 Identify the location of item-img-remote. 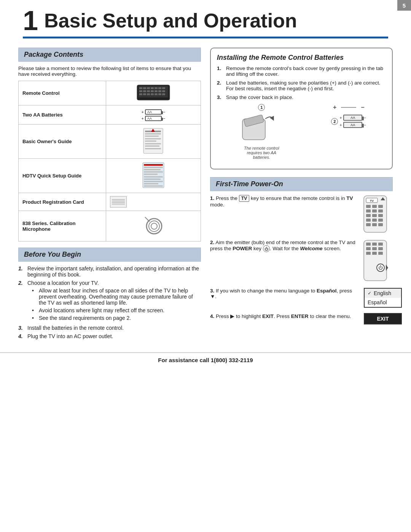
(153, 93).